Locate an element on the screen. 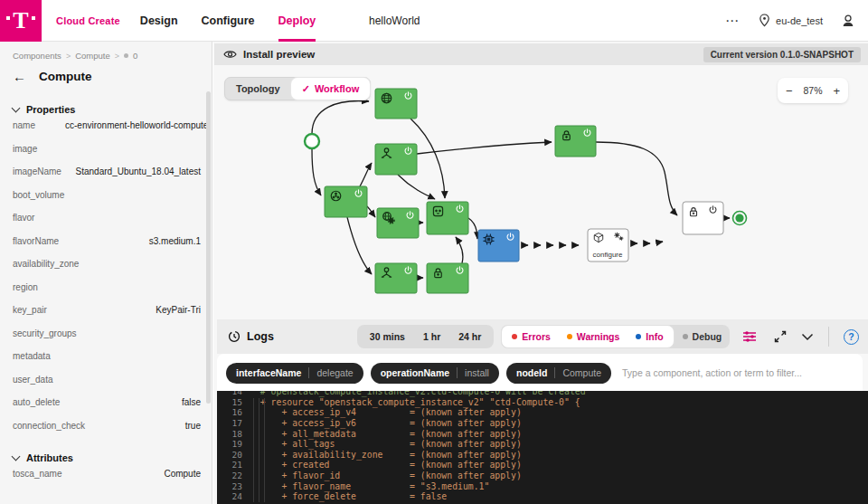 The height and width of the screenshot is (504, 868). logs-toolbar-right: ? is located at coordinates (816, 337).